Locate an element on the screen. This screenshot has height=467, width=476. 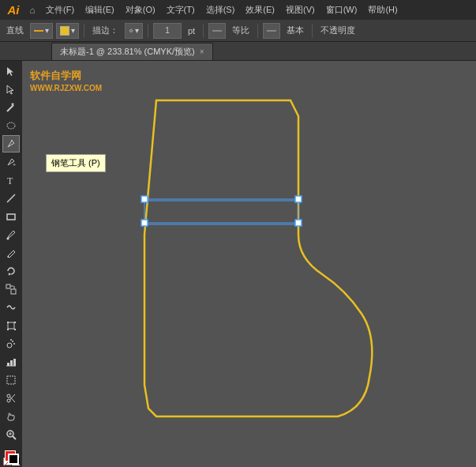
home-icon: ⌂ is located at coordinates (32, 10).